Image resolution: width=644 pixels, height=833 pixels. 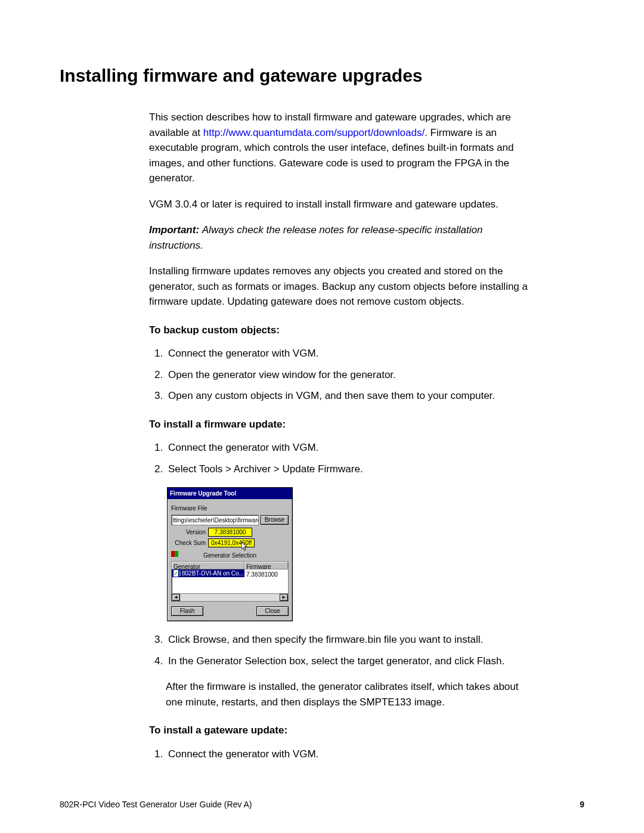 I want to click on firmware-file-input: ttings\eschieler\Desktop\firmware.bin, so click(x=215, y=520).